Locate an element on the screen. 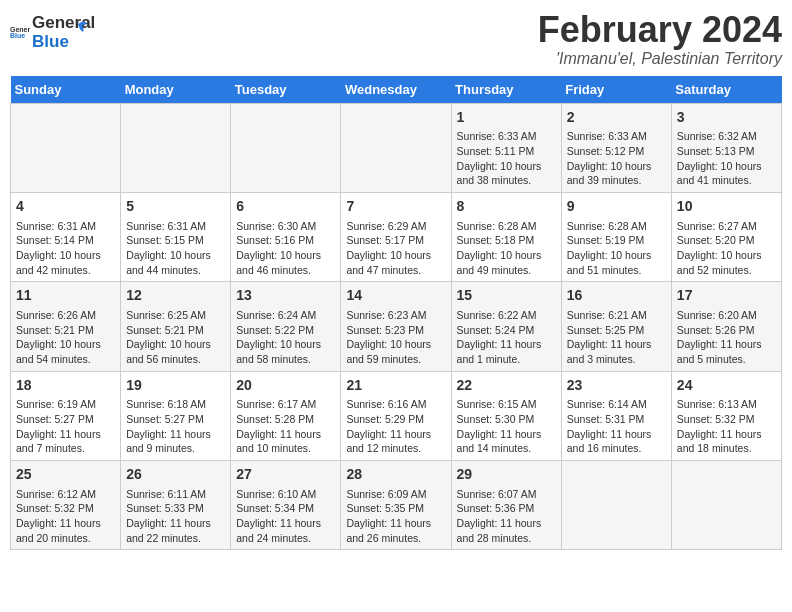 Image resolution: width=792 pixels, height=612 pixels. day-number: 2 is located at coordinates (616, 118).